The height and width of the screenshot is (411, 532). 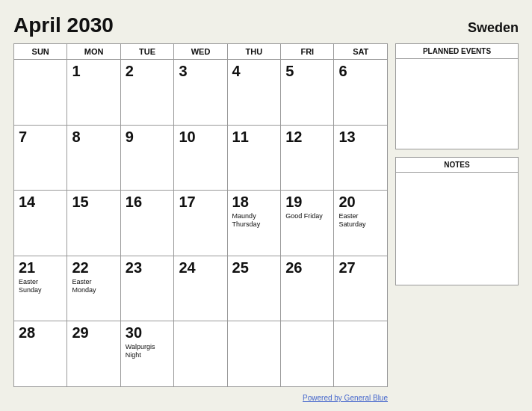 What do you see at coordinates (200, 72) in the screenshot?
I see `day-number: 3` at bounding box center [200, 72].